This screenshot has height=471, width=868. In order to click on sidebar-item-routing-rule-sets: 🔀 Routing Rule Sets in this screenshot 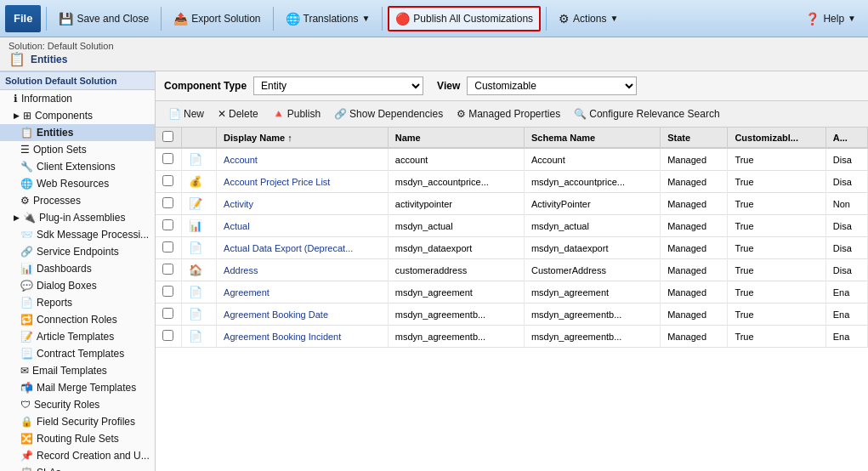, I will do `click(77, 439)`.